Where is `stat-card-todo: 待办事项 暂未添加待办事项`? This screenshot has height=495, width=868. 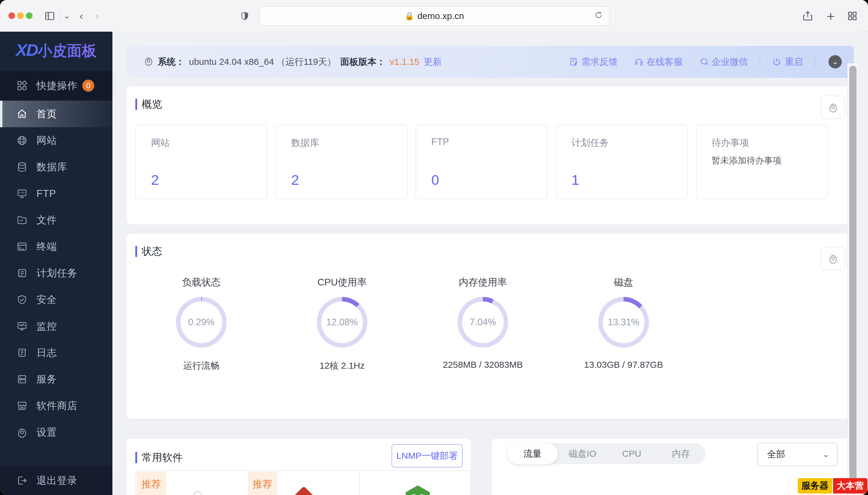
stat-card-todo: 待办事项 暂未添加待办事项 is located at coordinates (762, 162).